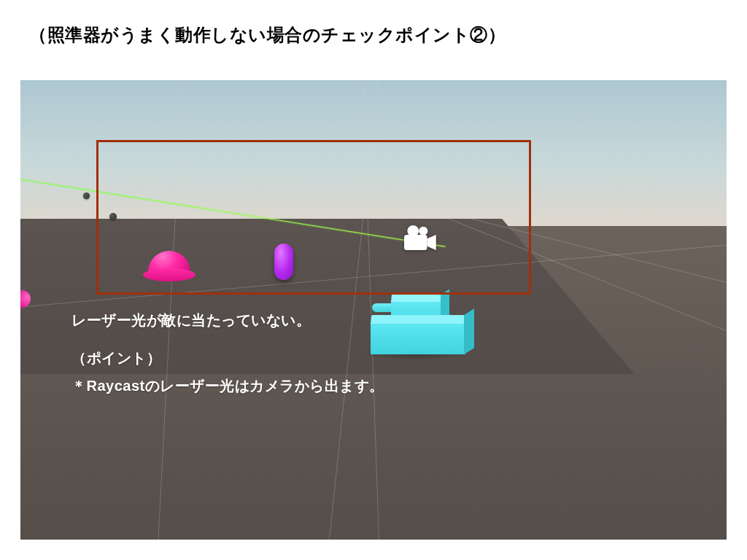  I want to click on enemy-capsule, so click(284, 262).